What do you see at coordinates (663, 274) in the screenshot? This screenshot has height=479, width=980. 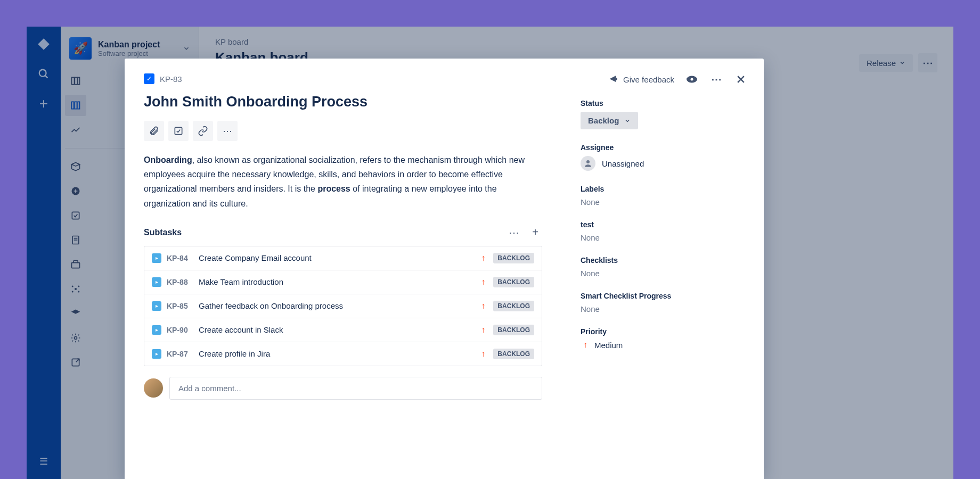 I see `checklists-value: None` at bounding box center [663, 274].